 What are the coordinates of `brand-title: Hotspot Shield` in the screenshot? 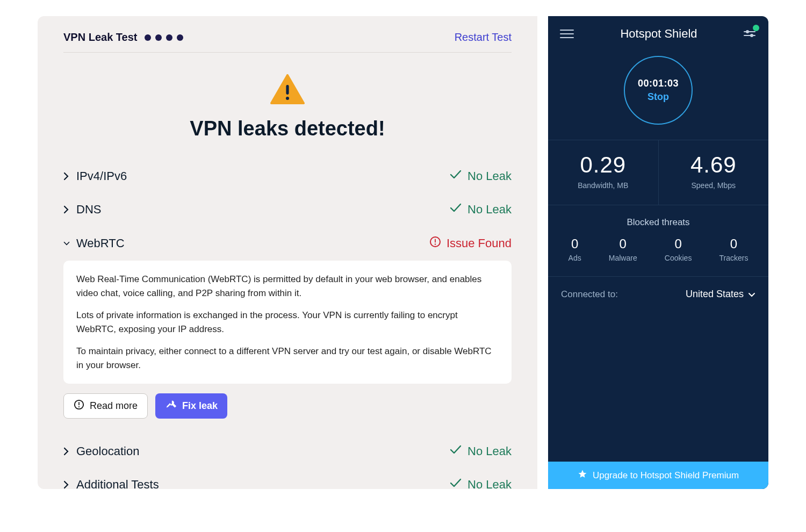 It's located at (659, 34).